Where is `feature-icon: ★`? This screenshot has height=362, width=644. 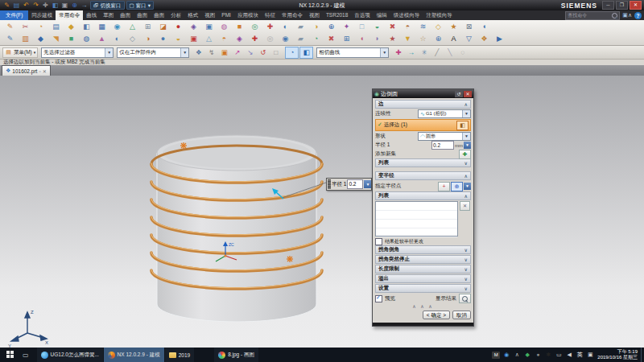 feature-icon: ★ is located at coordinates (393, 39).